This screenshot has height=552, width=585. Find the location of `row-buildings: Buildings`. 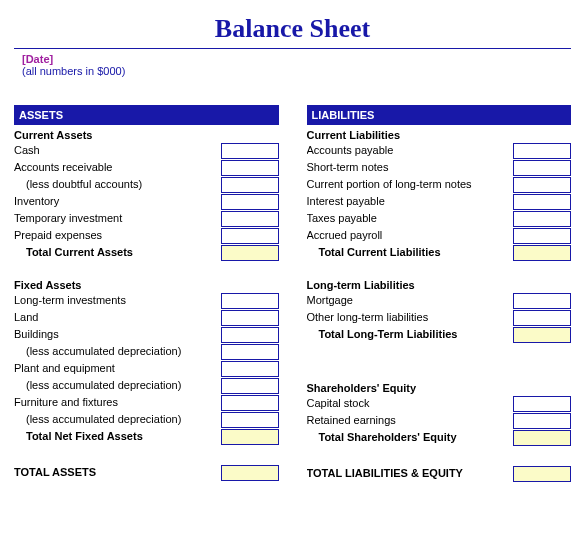

row-buildings: Buildings is located at coordinates (146, 335).